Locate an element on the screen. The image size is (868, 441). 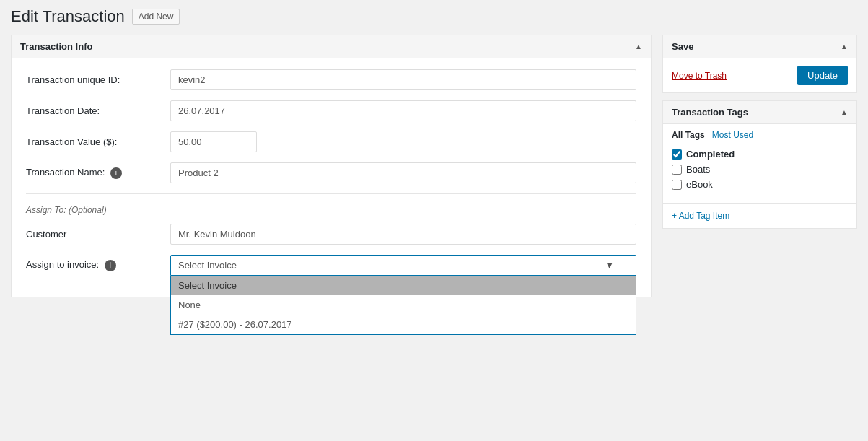
name-row: Transaction Name: i is located at coordinates (331, 173).